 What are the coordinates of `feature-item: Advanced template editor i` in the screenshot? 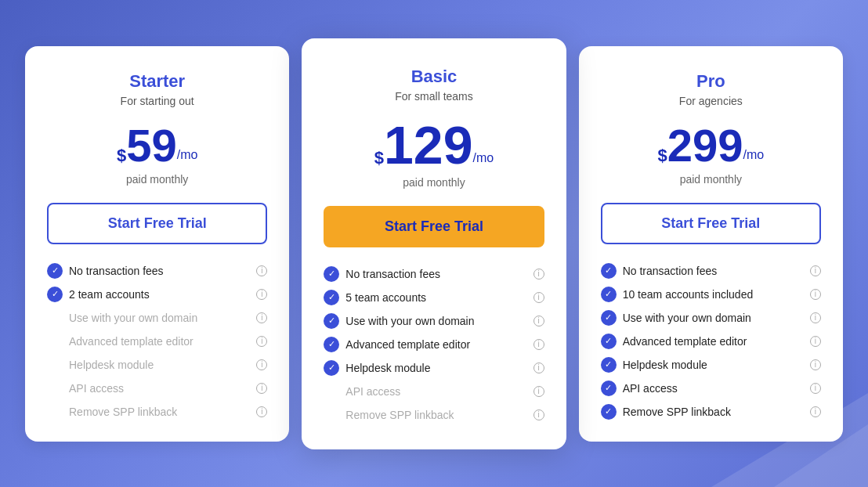 It's located at (157, 341).